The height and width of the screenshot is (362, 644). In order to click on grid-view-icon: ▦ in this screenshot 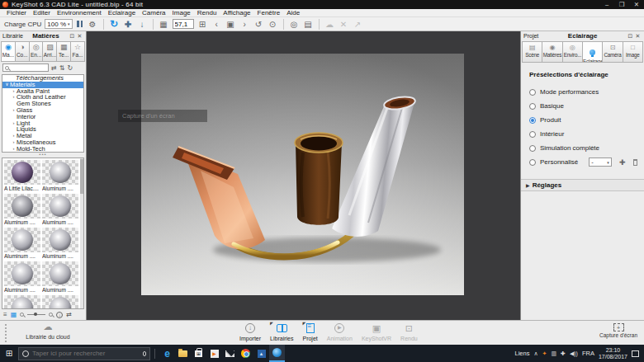, I will do `click(14, 315)`.